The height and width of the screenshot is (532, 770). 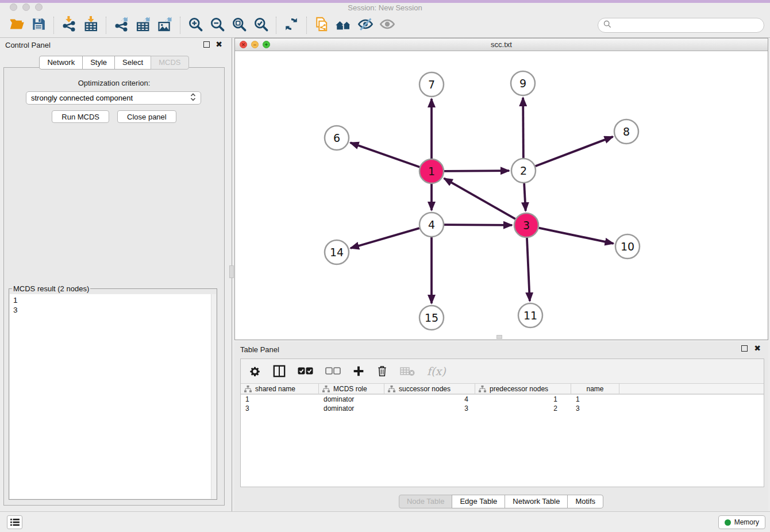 What do you see at coordinates (426, 502) in the screenshot?
I see `tab-node-table: Node Table` at bounding box center [426, 502].